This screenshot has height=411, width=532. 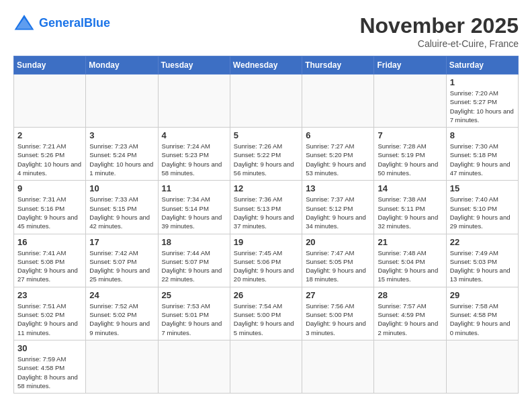 I want to click on calendar-cell: 20Sunrise: 7:47 AM Sunset: 5:05 PM Dayli…, so click(x=339, y=261).